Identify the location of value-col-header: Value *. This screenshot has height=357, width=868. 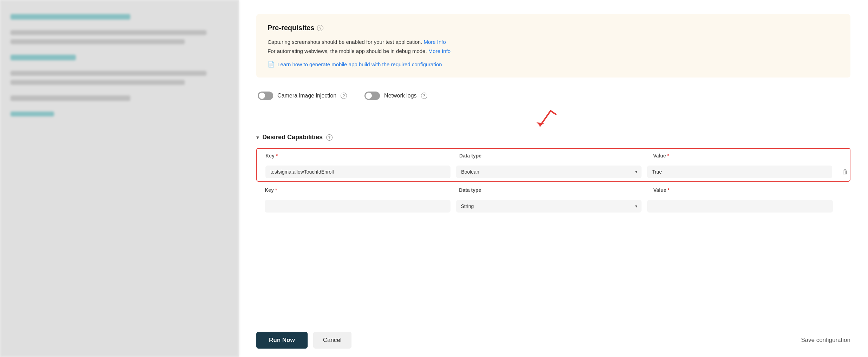
(747, 156).